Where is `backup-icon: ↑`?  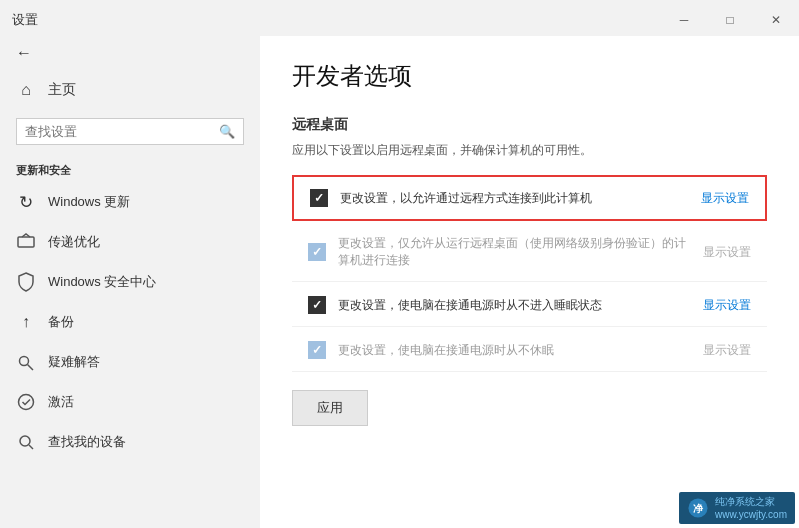 backup-icon: ↑ is located at coordinates (26, 322).